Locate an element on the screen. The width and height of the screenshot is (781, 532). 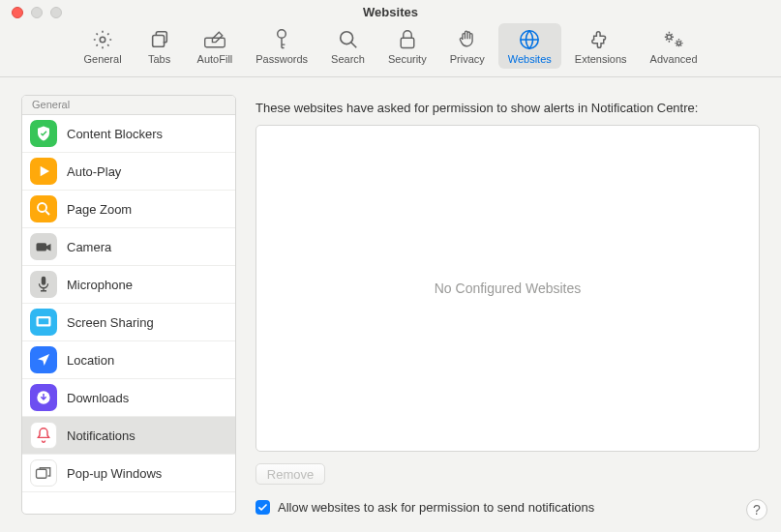
gear-icon is located at coordinates (103, 40).